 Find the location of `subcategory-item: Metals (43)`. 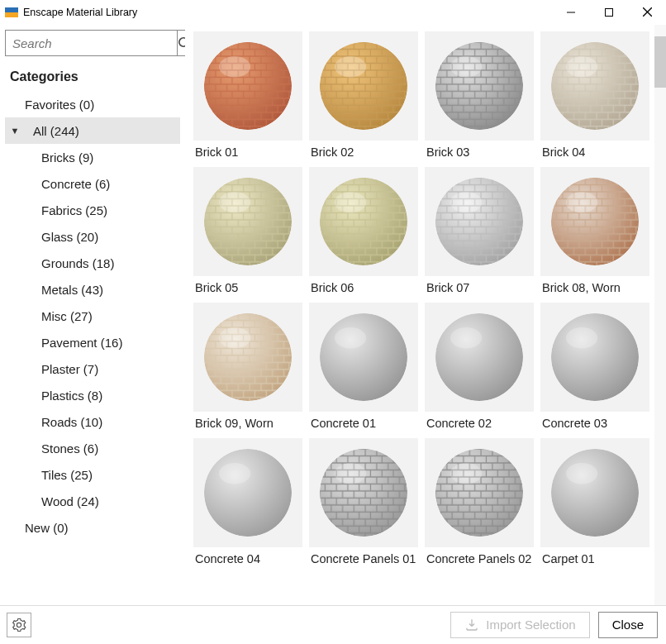

subcategory-item: Metals (43) is located at coordinates (93, 289).